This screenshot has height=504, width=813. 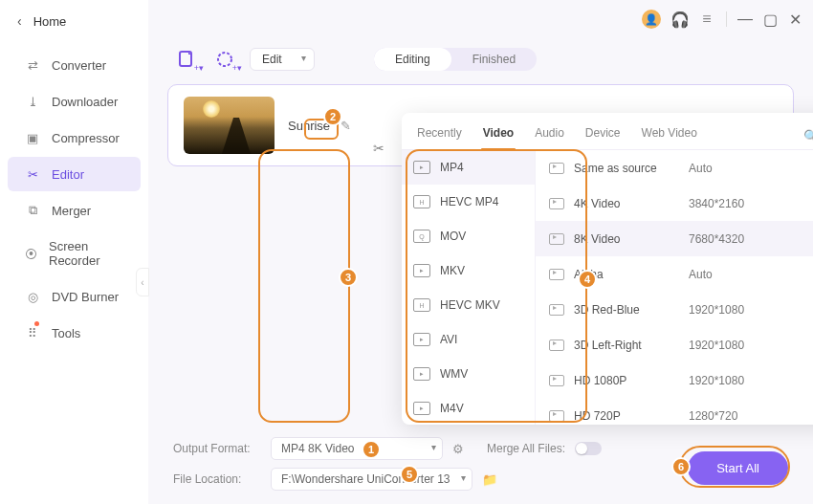 I want to click on grid-icon: ⠿, so click(x=33, y=333).